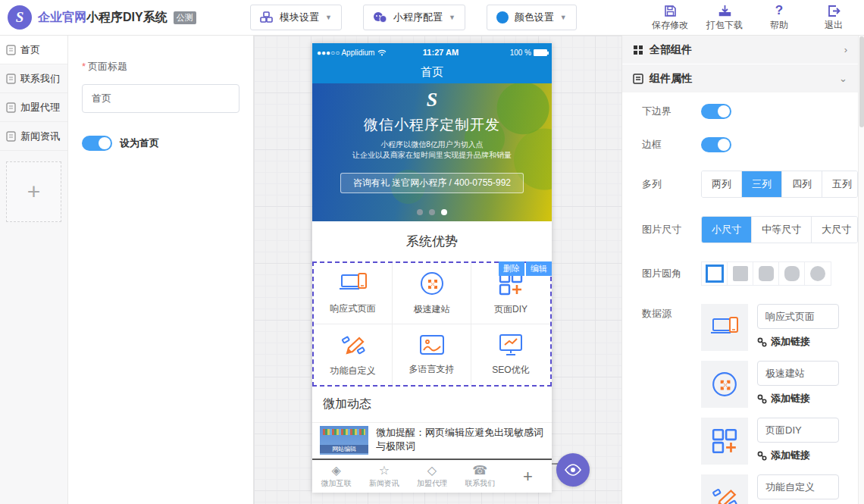 The image size is (864, 504). What do you see at coordinates (481, 476) in the screenshot?
I see `tab-contact: ☎ 联系我们` at bounding box center [481, 476].